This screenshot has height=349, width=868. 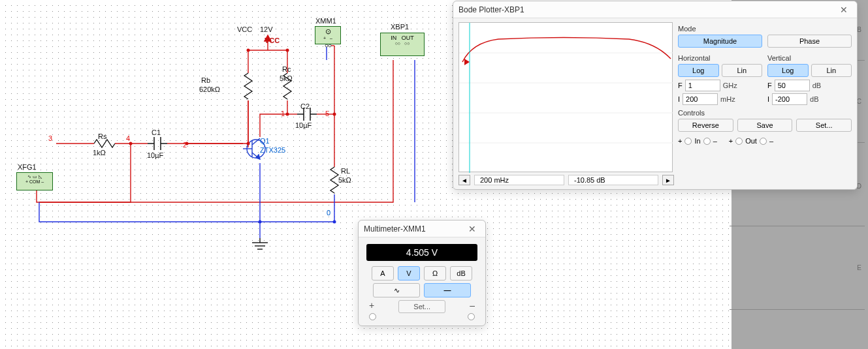 I want to click on magnitude-button: Magnitude, so click(x=720, y=41).